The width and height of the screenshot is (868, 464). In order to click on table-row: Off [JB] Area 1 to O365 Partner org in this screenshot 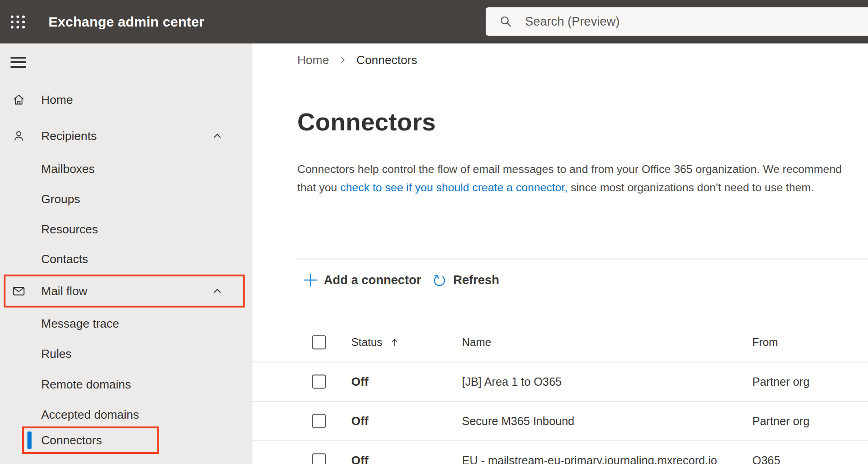, I will do `click(560, 382)`.